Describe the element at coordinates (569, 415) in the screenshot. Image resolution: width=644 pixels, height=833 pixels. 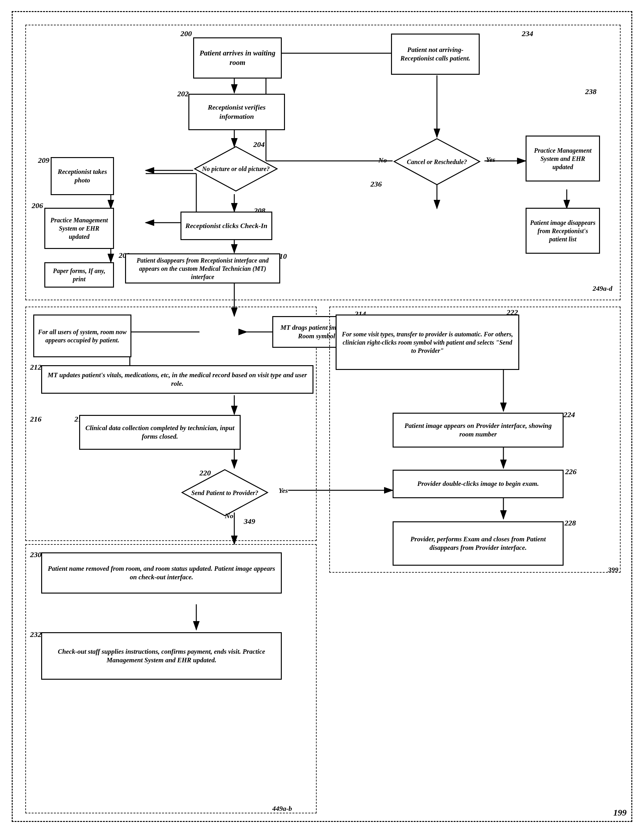
I see `ref-224: 224` at that location.